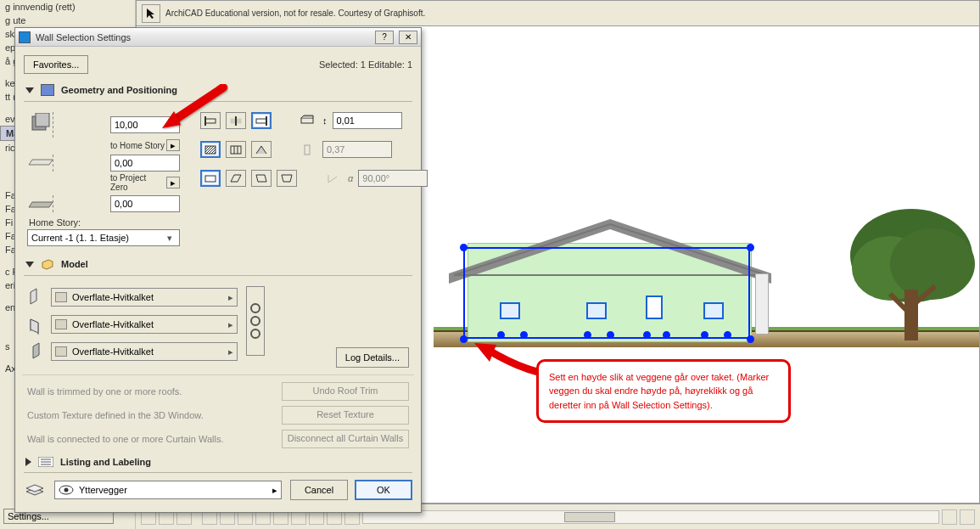  Describe the element at coordinates (40, 163) in the screenshot. I see `wall-base-icon` at that location.